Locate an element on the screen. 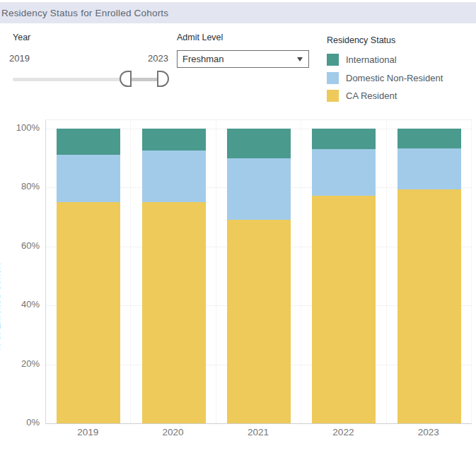 The height and width of the screenshot is (453, 476). year-range-min-label: 2019 is located at coordinates (20, 58).